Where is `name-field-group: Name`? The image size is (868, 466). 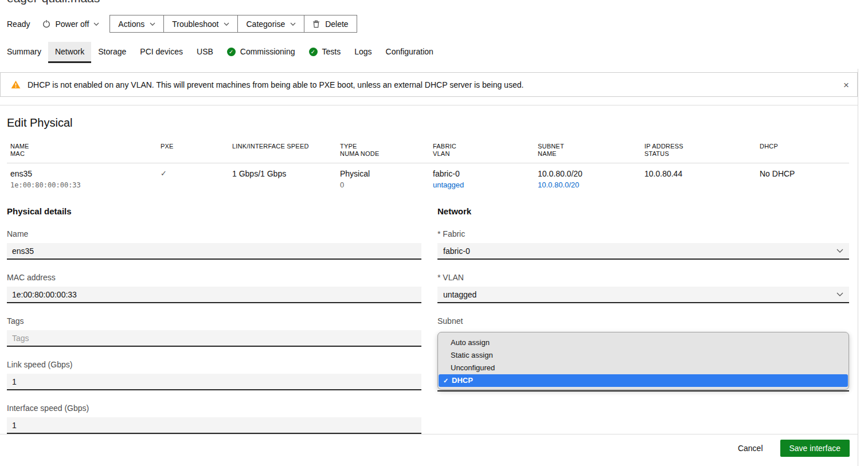 name-field-group: Name is located at coordinates (214, 244).